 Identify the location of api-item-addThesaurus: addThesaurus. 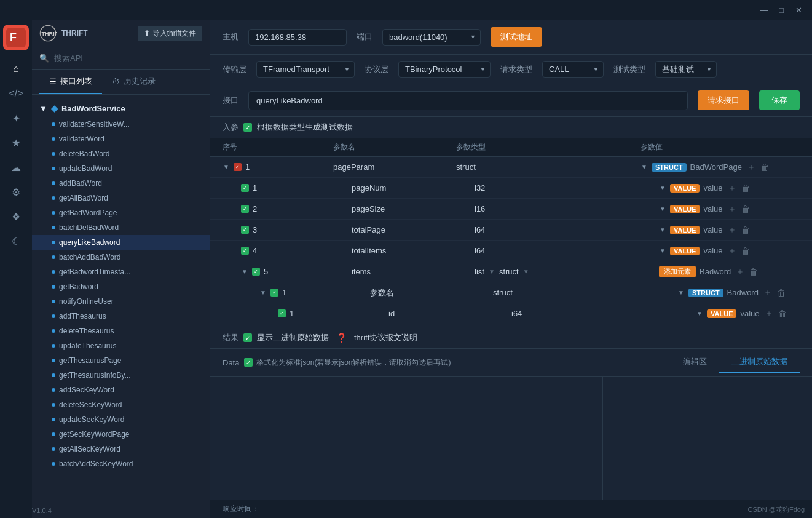
(120, 316).